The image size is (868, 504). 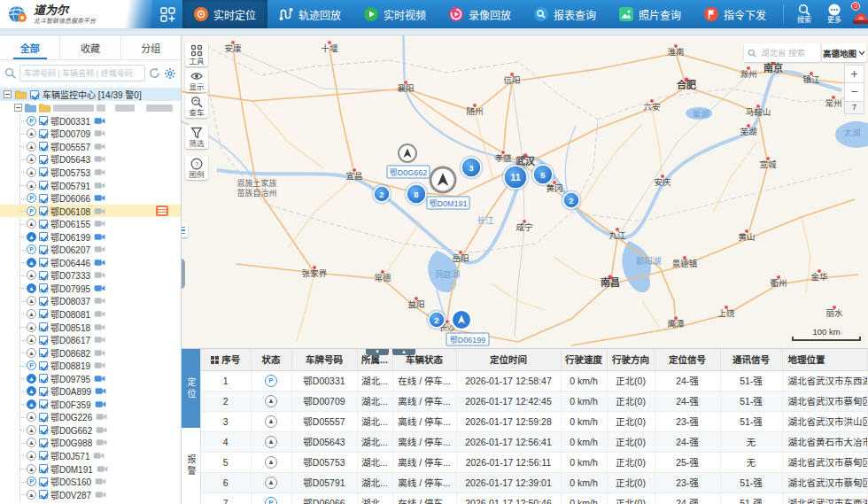 What do you see at coordinates (90, 404) in the screenshot?
I see `vehicle-item-鄂D0F359: ▲鄂D0F359` at bounding box center [90, 404].